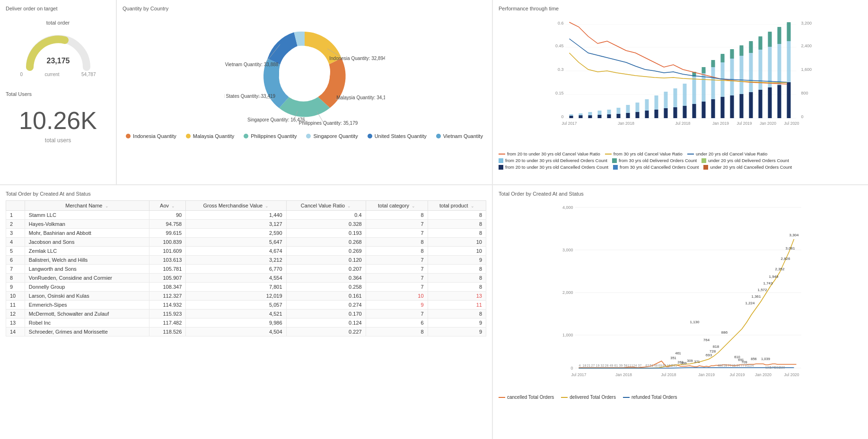 The height and width of the screenshot is (439, 868). Describe the element at coordinates (593, 366) in the screenshot. I see `svg-text: 27` at that location.